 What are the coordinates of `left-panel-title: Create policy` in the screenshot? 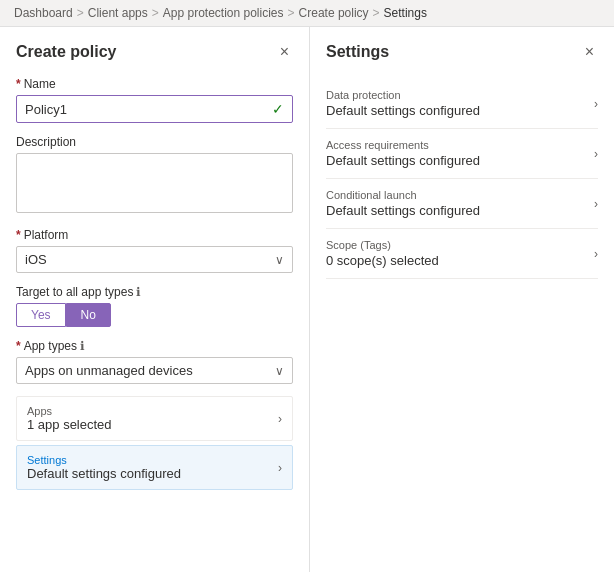 It's located at (66, 52).